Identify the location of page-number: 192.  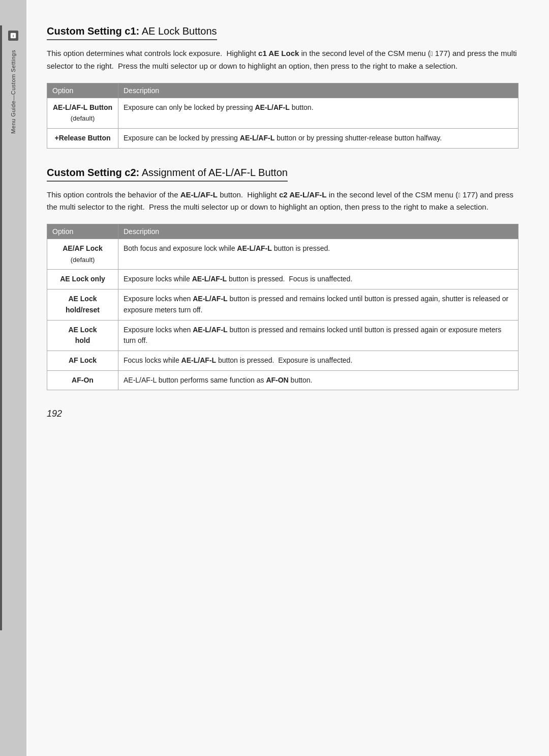
(283, 414).